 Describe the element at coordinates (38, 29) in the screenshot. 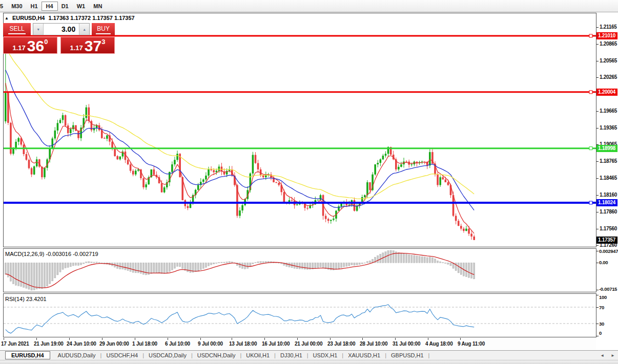

I see `volume-decrease-button: ▼` at that location.